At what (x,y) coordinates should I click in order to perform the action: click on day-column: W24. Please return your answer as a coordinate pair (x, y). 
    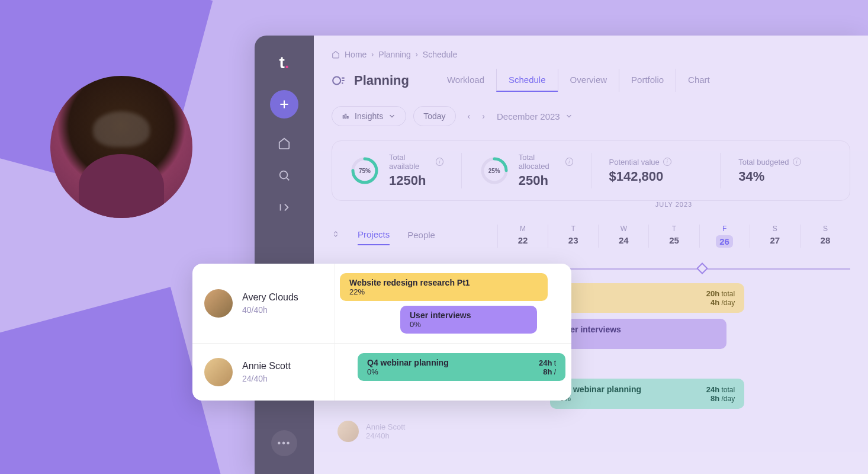
    Looking at the image, I should click on (623, 236).